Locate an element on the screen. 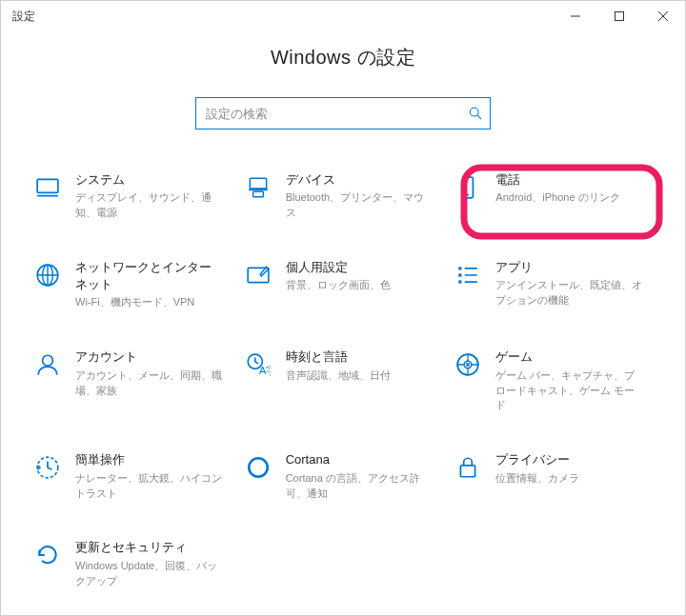 The width and height of the screenshot is (686, 616). category-time-language: A字 時刻と言語 音声認識、地域、日付 is located at coordinates (341, 381).